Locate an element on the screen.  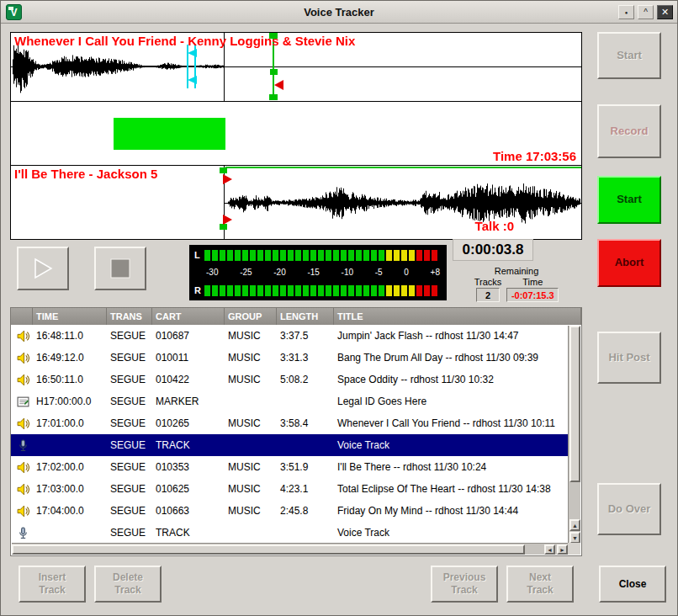
log-cell-cart: 010011 is located at coordinates (188, 358).